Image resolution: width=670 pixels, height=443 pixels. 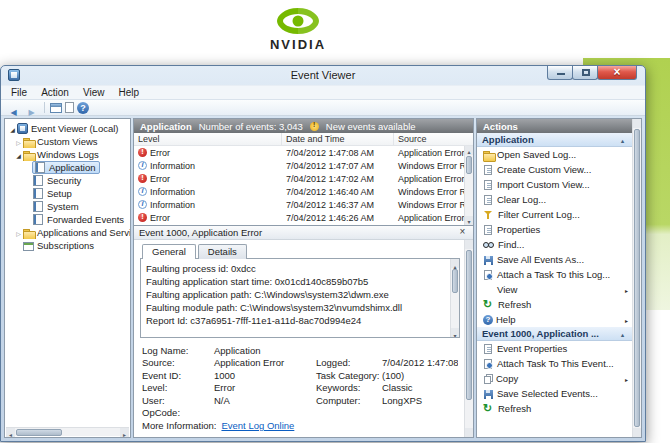 I want to click on event-row: Error 7/04/2012 1:47:02 AM Application E…, so click(x=299, y=178).